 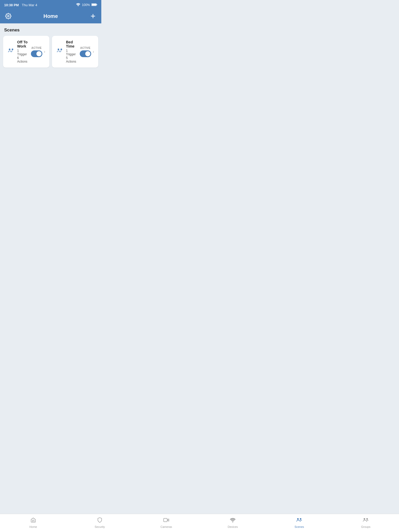 What do you see at coordinates (78, 5) in the screenshot?
I see `wifi-icon` at bounding box center [78, 5].